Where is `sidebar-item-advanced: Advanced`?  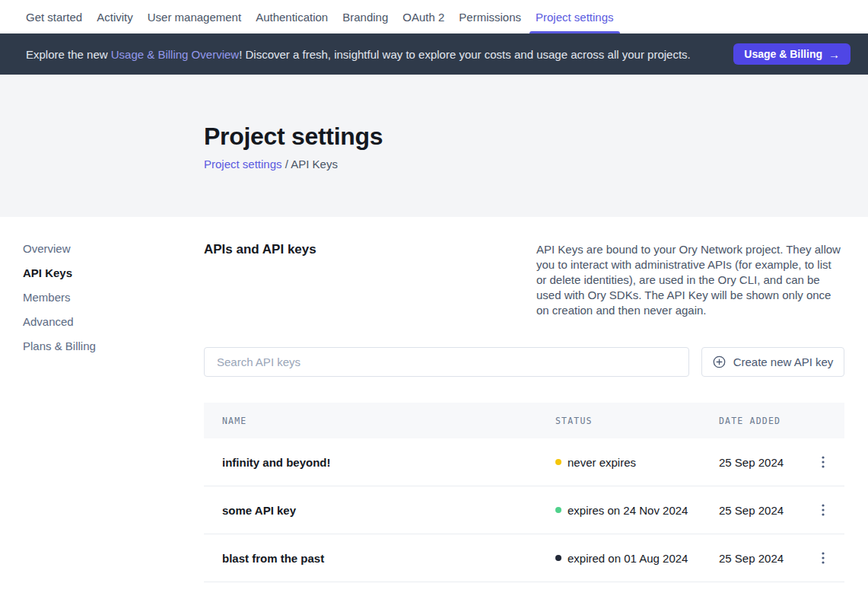 sidebar-item-advanced: Advanced is located at coordinates (113, 327).